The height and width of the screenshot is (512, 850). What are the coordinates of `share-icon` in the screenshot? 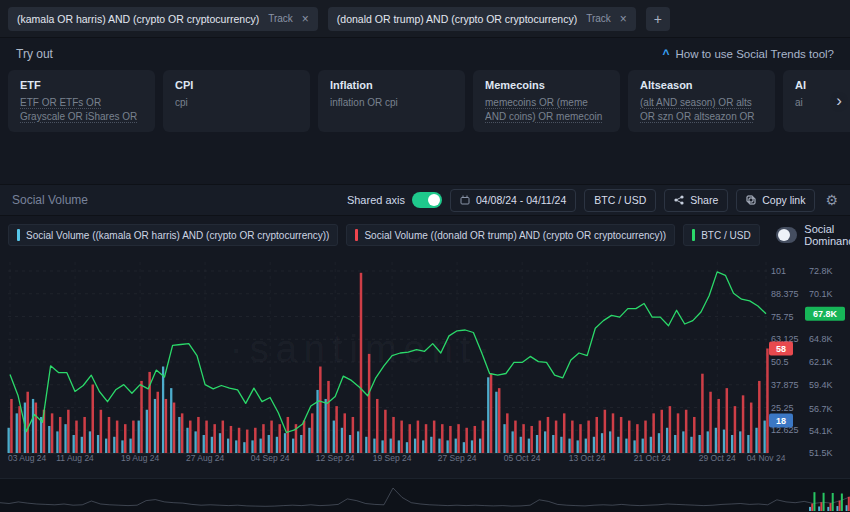 It's located at (679, 200).